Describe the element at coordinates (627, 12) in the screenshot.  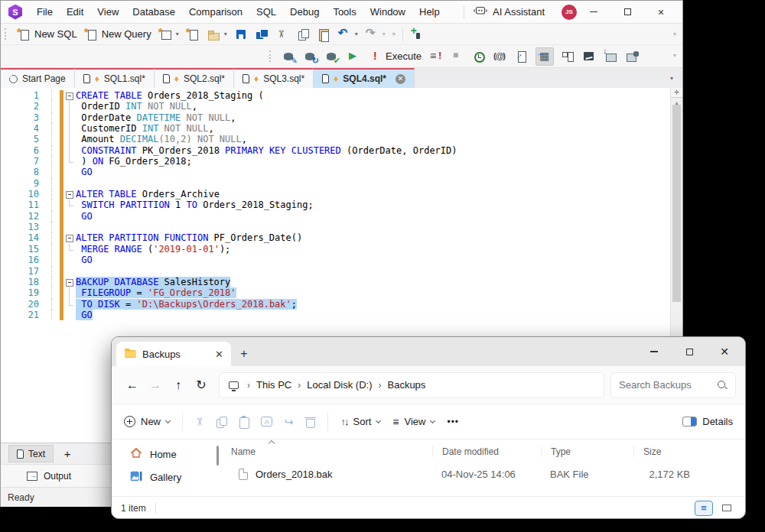
I see `maximize-button` at that location.